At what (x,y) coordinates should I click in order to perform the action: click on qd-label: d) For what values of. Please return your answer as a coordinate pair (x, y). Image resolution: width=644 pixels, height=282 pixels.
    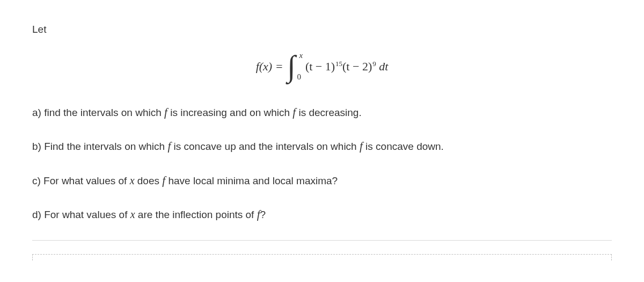
    Looking at the image, I should click on (82, 215).